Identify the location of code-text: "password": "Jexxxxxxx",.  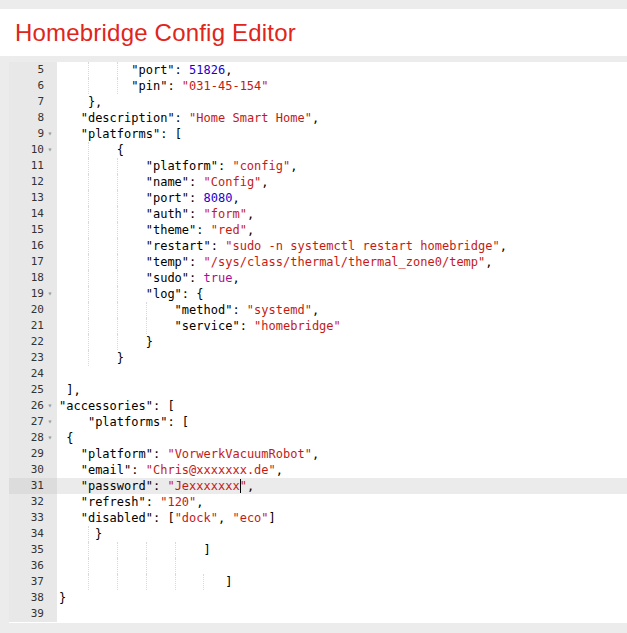
(342, 486).